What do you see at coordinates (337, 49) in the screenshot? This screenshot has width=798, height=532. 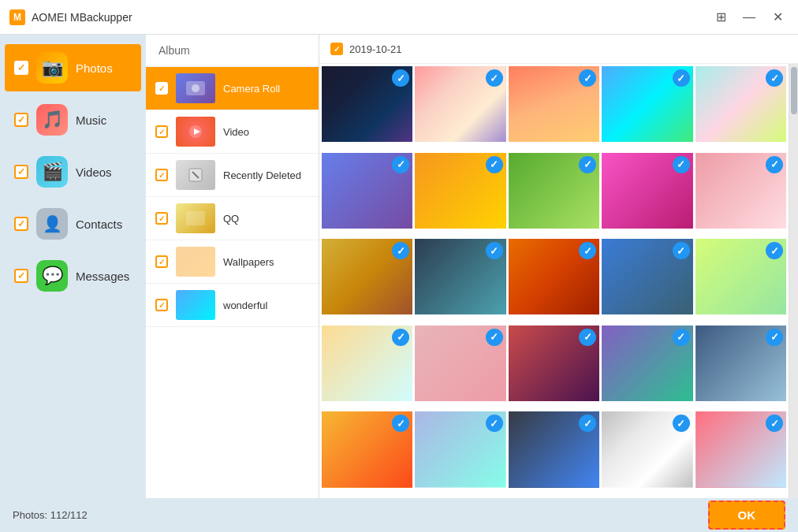 I see `date-select-all-checkbox` at bounding box center [337, 49].